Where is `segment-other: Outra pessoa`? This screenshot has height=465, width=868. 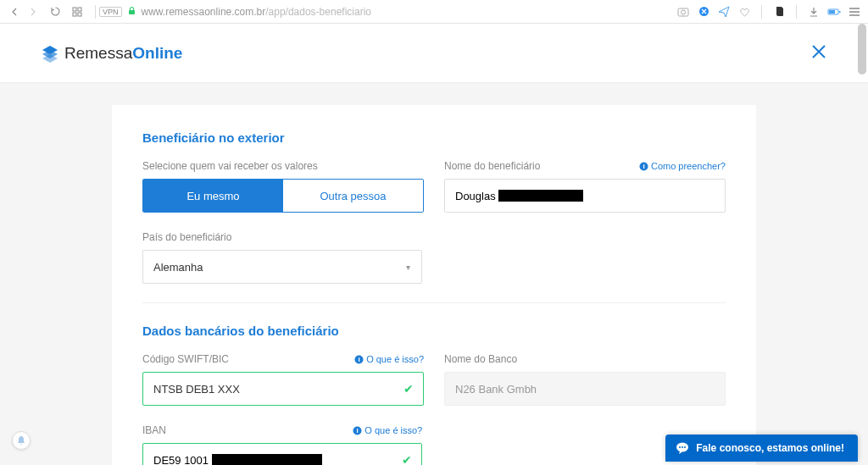 segment-other: Outra pessoa is located at coordinates (353, 196).